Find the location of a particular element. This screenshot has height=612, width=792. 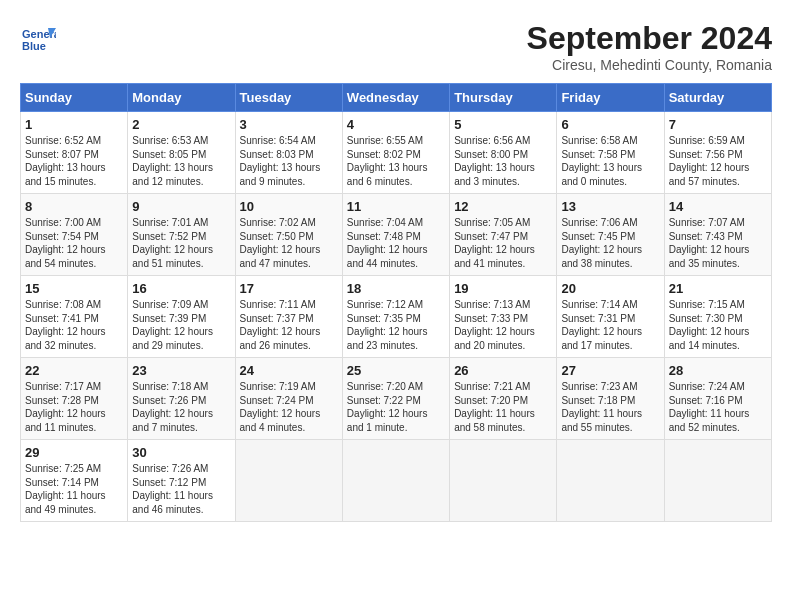

calendar-day-cell: 25 Sunrise: 7:20 AM Sunset: 7:22 PM Dayl… is located at coordinates (396, 399).